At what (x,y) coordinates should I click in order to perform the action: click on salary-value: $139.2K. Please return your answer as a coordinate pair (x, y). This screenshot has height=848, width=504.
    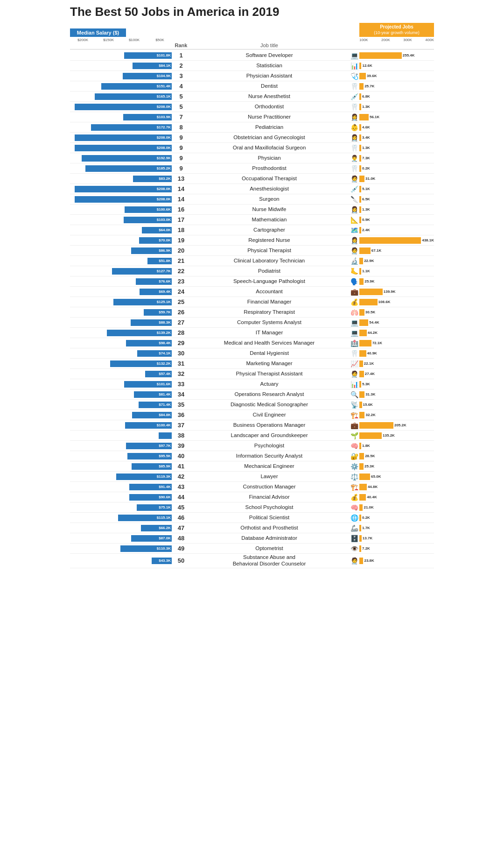
    Looking at the image, I should click on (164, 332).